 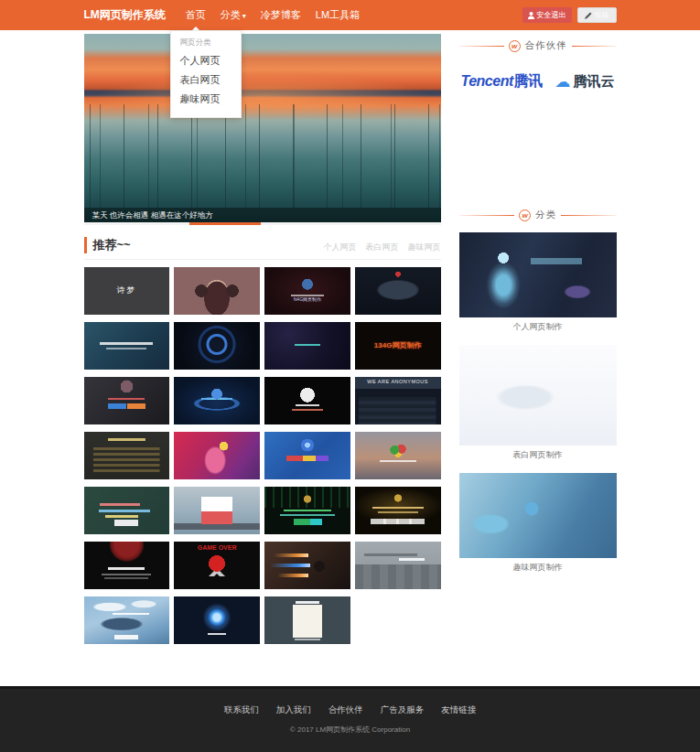 I want to click on footer-links: 联系我们 加入我们 合作伙伴 广告及服务 友情链接, so click(x=350, y=710).